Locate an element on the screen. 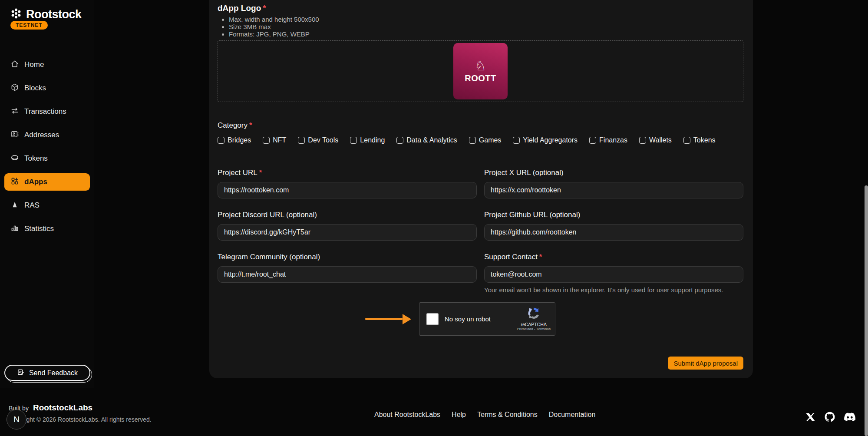 Image resolution: width=868 pixels, height=436 pixels. sidebar-item-label: Home is located at coordinates (34, 65).